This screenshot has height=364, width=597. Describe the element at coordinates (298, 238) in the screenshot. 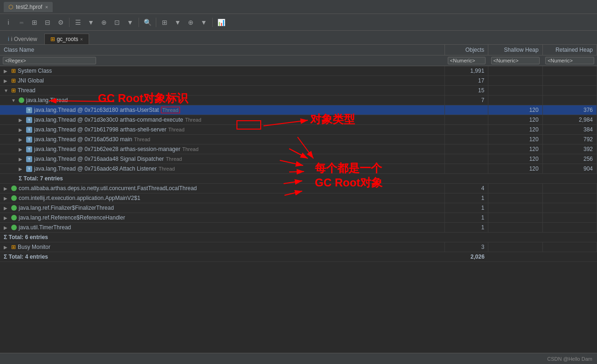

I see `total-row-6: Σ Total: 6 entries` at that location.